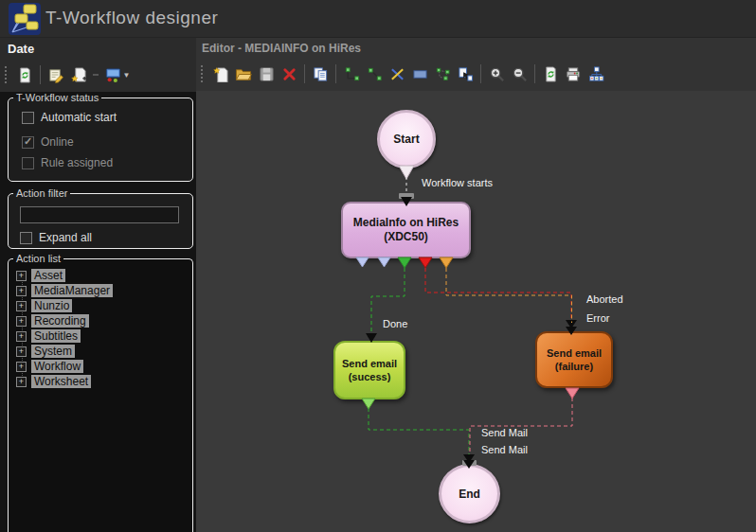 The height and width of the screenshot is (532, 756). What do you see at coordinates (457, 183) in the screenshot?
I see `edge-label-workflow-starts: Workflow starts` at bounding box center [457, 183].